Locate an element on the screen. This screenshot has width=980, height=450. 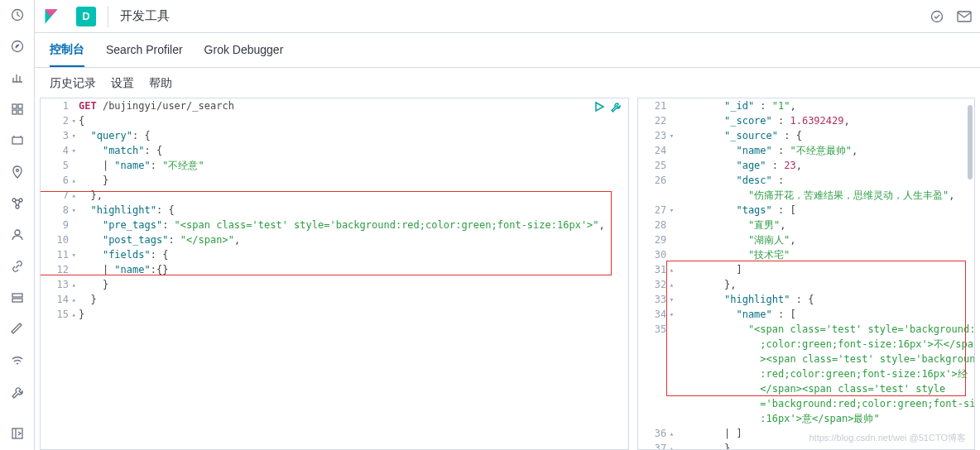
run-icon is located at coordinates (599, 107).